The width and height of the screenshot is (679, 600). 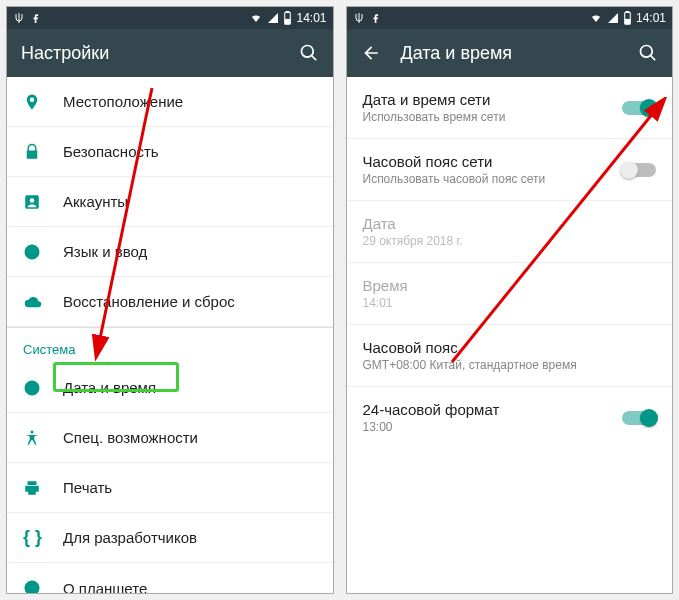 I want to click on settings-item-accessibility: Спец. возможности, so click(x=170, y=438).